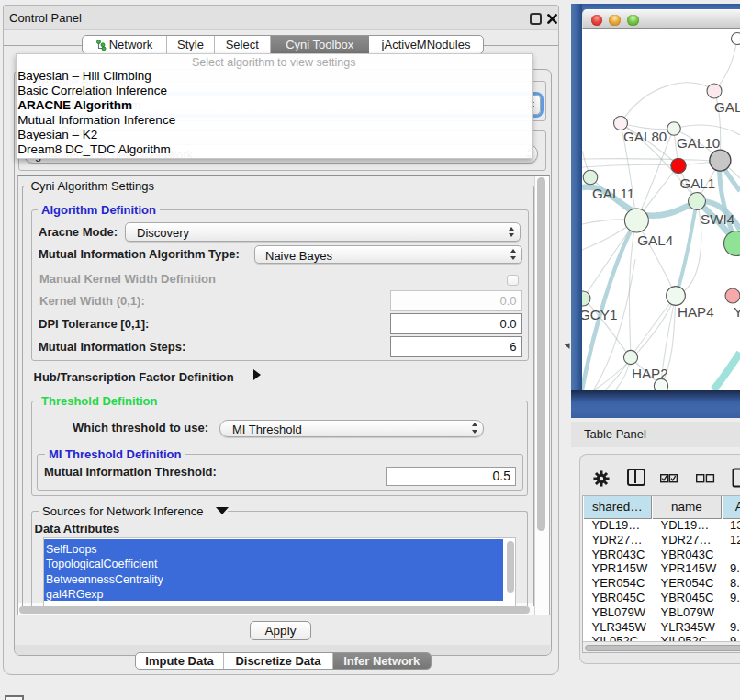  Describe the element at coordinates (718, 219) in the screenshot. I see `svg-text: SWI4` at that location.